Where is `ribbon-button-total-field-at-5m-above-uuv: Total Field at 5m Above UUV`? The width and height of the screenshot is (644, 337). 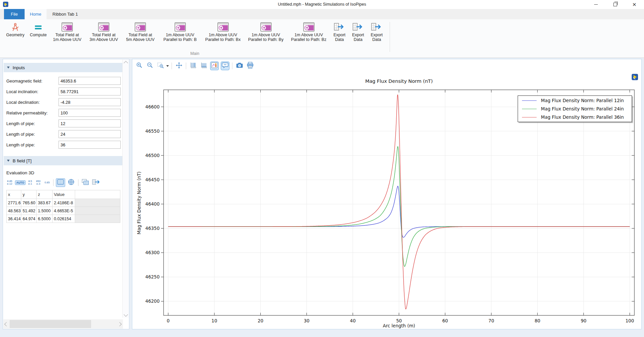
ribbon-button-total-field-at-5m-above-uuv: Total Field at 5m Above UUV is located at coordinates (140, 32).